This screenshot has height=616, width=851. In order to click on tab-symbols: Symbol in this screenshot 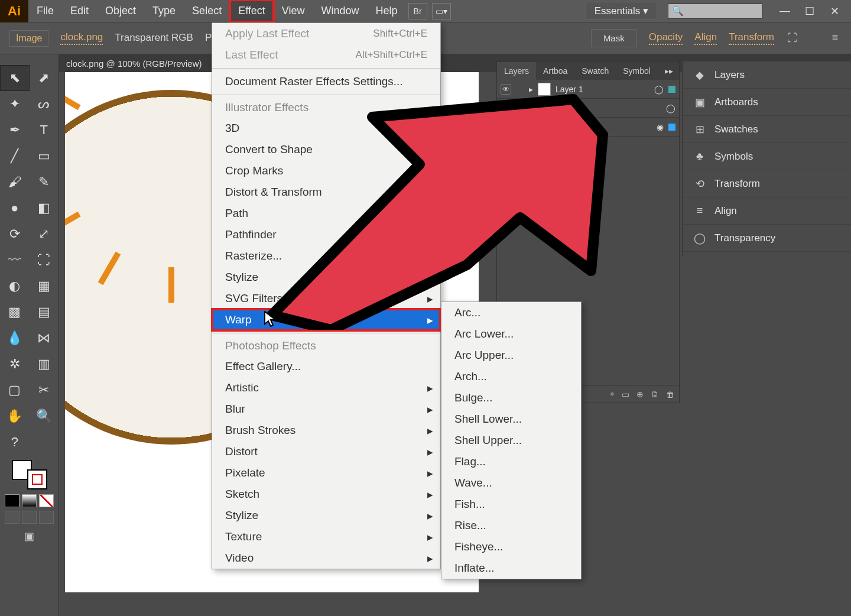, I will do `click(637, 71)`.